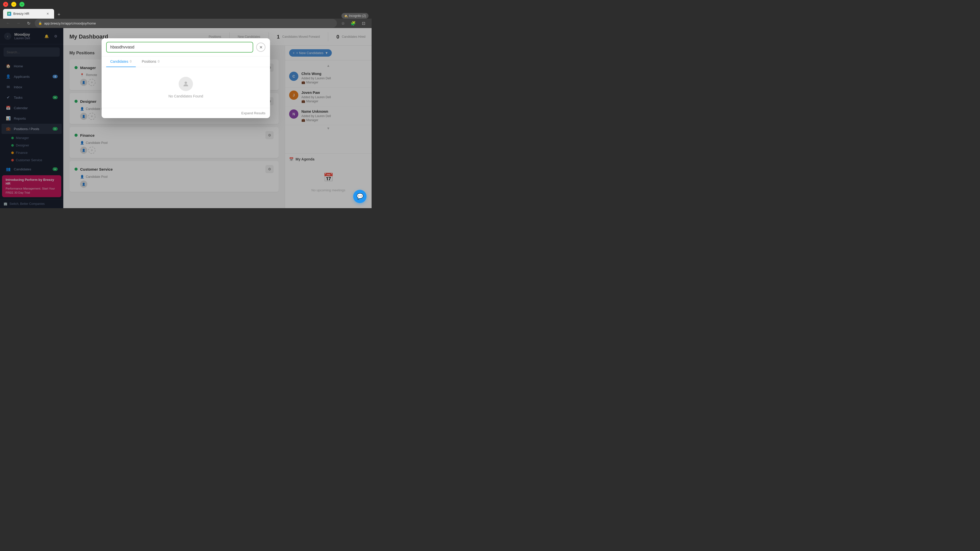 This screenshot has height=551, width=980. Describe the element at coordinates (261, 47) in the screenshot. I see `clear-icon: ✕` at that location.